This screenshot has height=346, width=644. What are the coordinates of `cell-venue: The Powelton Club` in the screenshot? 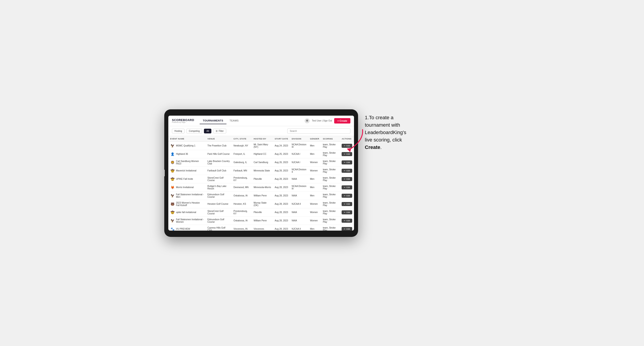 It's located at (219, 146).